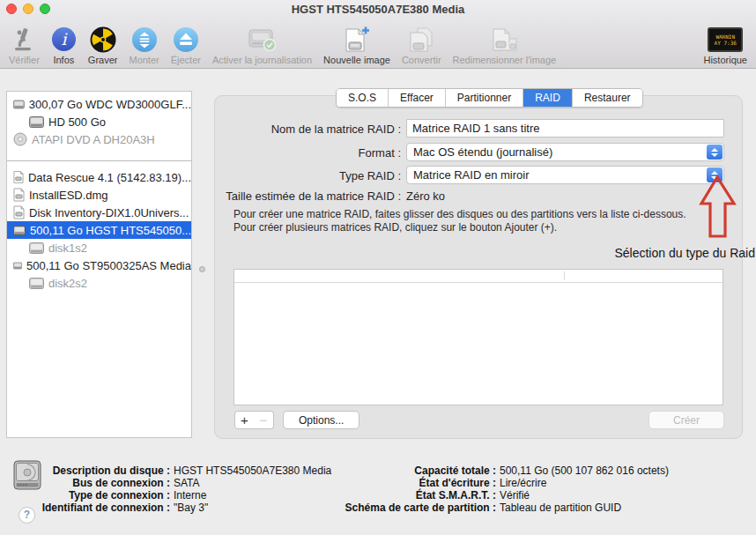 The width and height of the screenshot is (756, 535). Describe the element at coordinates (20, 139) in the screenshot. I see `optical-disc-icon` at that location.